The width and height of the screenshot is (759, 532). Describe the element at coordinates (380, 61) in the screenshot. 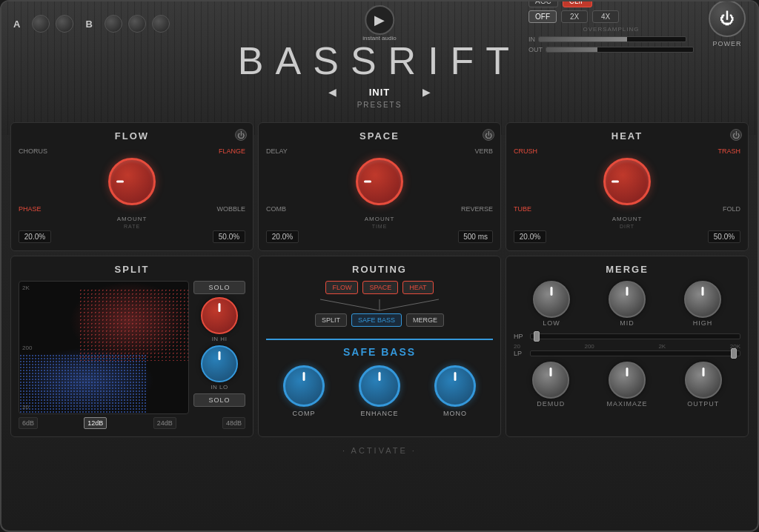

I see `title-area: BASSRIFT` at that location.